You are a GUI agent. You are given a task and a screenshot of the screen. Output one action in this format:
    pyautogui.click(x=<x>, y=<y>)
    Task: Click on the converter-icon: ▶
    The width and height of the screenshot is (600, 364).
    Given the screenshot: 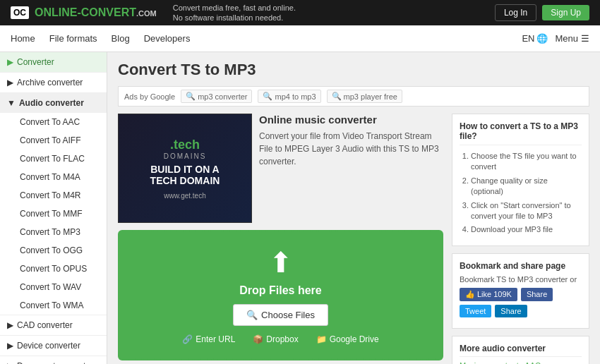 What is the action you would take?
    pyautogui.click(x=10, y=62)
    